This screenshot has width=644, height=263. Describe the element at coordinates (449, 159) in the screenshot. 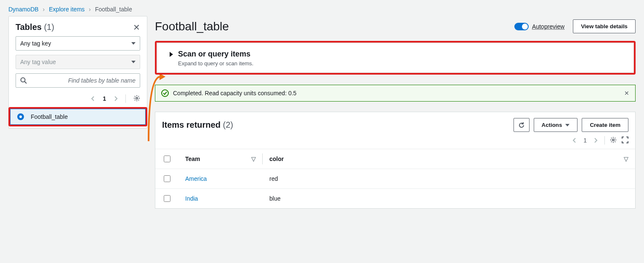

I see `column-header-color: color ▽` at that location.